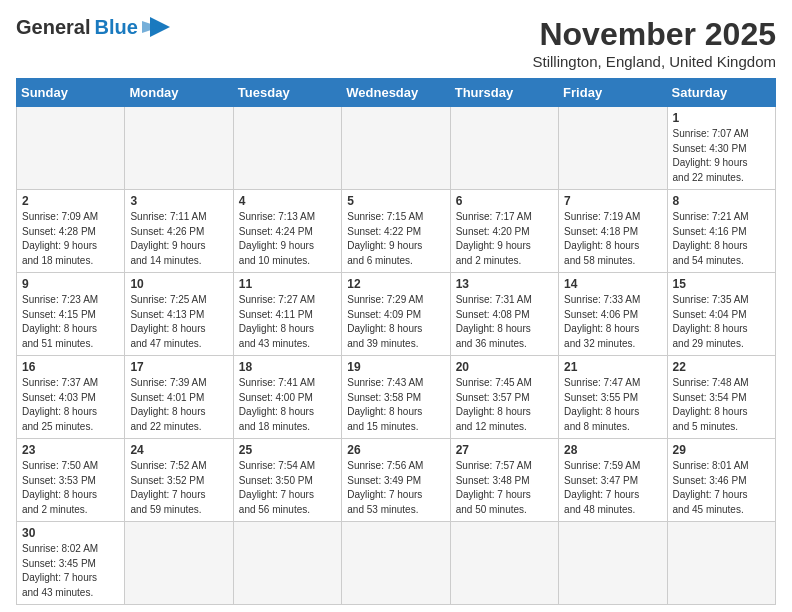 The width and height of the screenshot is (792, 612). I want to click on day-info: Sunrise: 7:57 AM Sunset: 3:48 PM Dayligh…, so click(504, 488).